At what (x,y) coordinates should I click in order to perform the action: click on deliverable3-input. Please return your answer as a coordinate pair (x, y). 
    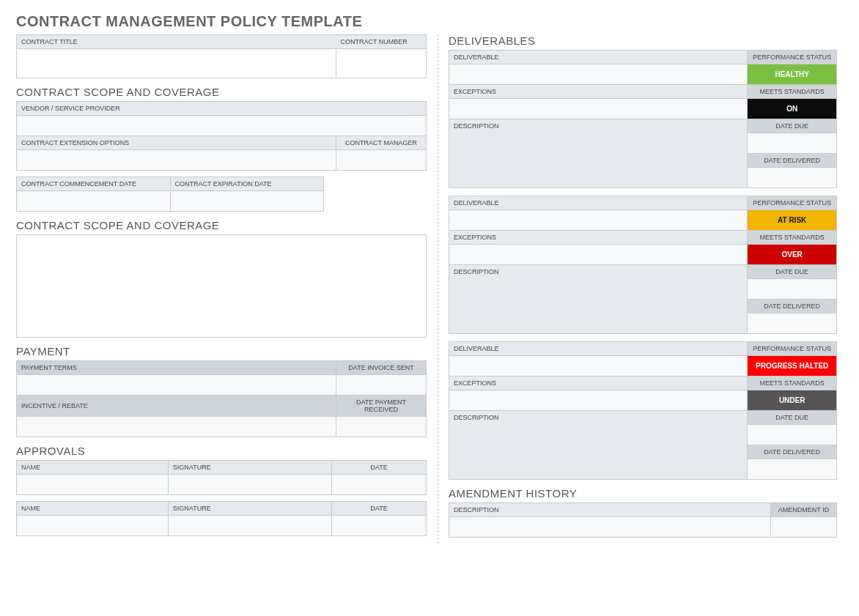
    Looking at the image, I should click on (598, 366).